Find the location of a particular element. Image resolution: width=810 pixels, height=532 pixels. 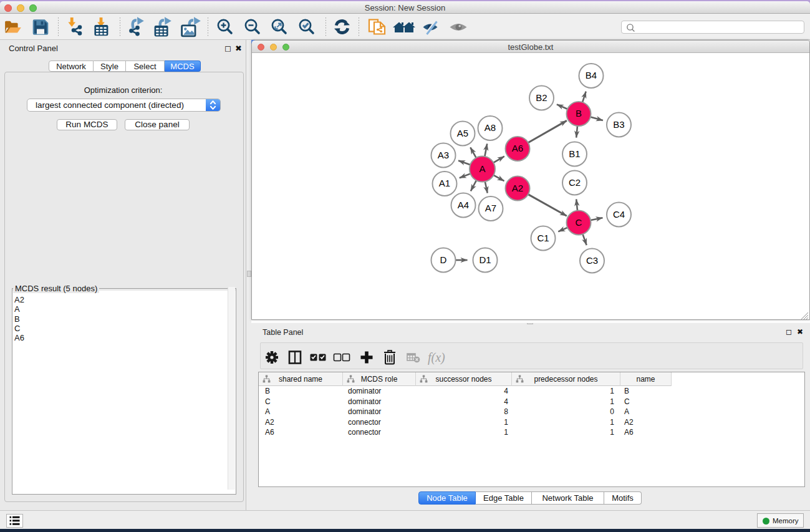

svg-text: A is located at coordinates (482, 168).